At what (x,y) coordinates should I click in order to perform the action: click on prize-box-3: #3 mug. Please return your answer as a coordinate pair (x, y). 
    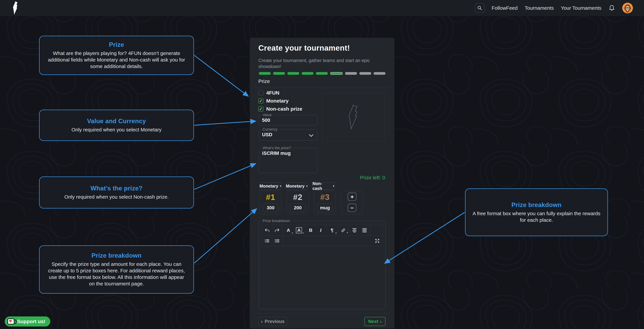
    Looking at the image, I should click on (325, 202).